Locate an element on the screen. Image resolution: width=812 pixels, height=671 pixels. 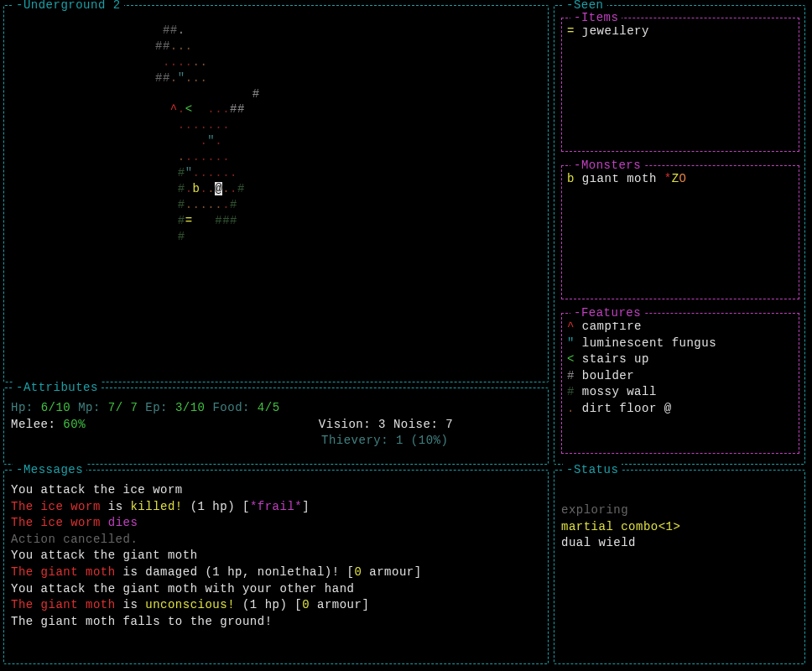
status-list: exploringmartial combo<1>dual wield is located at coordinates (679, 527).